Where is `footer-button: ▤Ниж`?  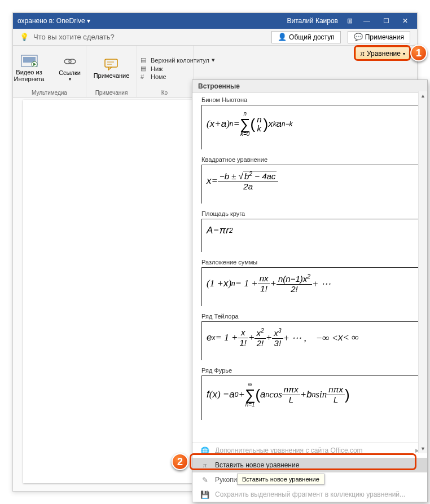 footer-button: ▤Ниж is located at coordinates (178, 69).